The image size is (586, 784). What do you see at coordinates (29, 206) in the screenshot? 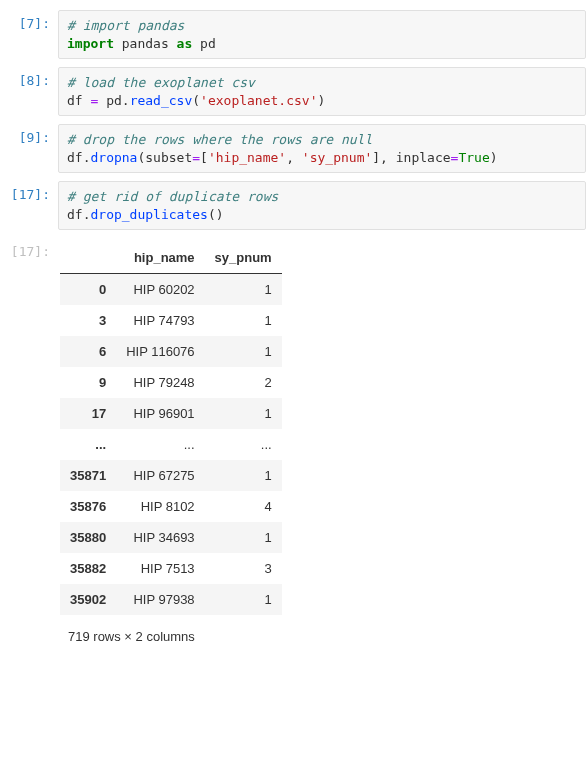
I see `input-prompt: [17]:` at bounding box center [29, 206].